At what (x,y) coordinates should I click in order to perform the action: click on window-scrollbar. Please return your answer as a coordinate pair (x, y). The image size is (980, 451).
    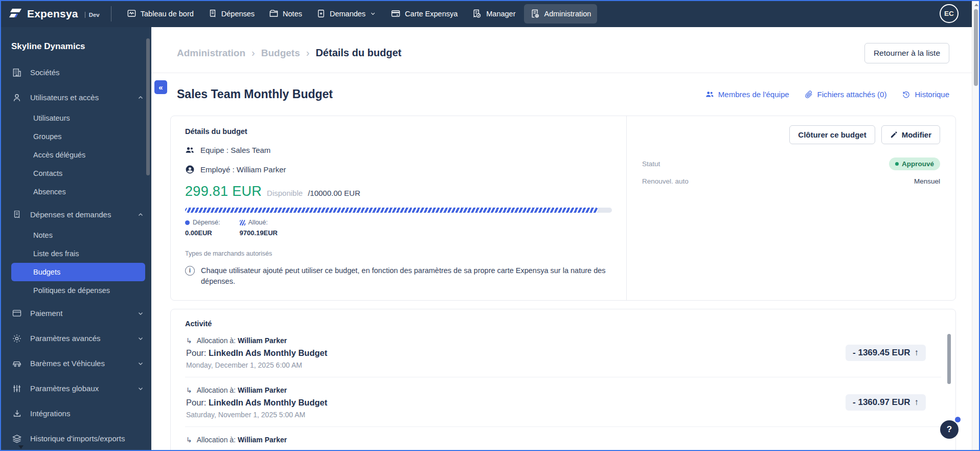
    Looking at the image, I should click on (975, 226).